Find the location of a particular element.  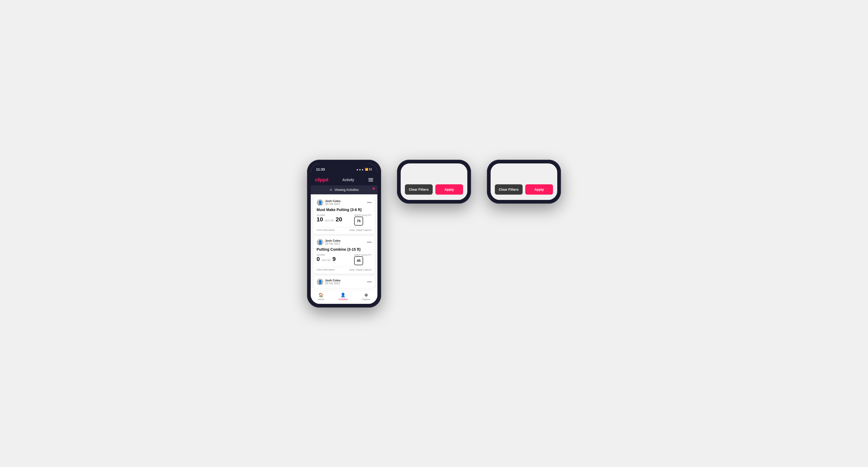

filter-icon-1: ⚙ is located at coordinates (331, 190).